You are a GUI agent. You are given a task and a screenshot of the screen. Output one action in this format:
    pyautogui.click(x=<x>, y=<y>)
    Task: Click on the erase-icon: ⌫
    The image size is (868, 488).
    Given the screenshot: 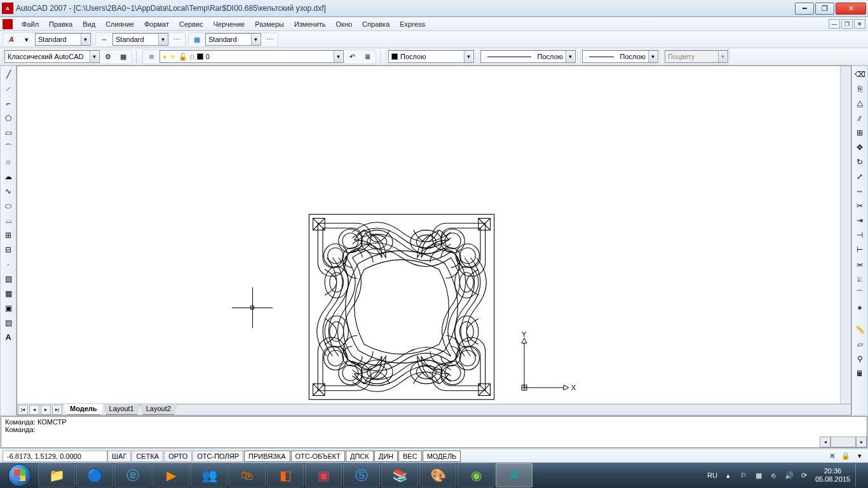 What is the action you would take?
    pyautogui.click(x=860, y=74)
    